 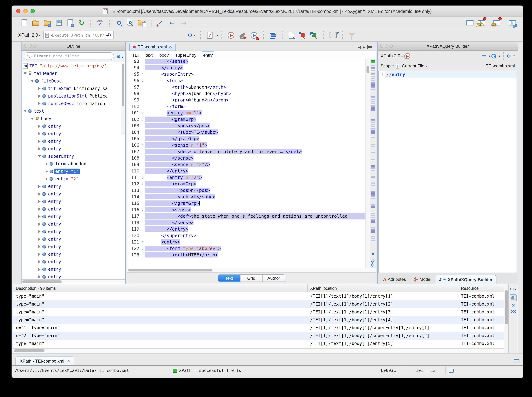 What do you see at coordinates (74, 119) in the screenshot?
I see `outline-item-body: body` at bounding box center [74, 119].